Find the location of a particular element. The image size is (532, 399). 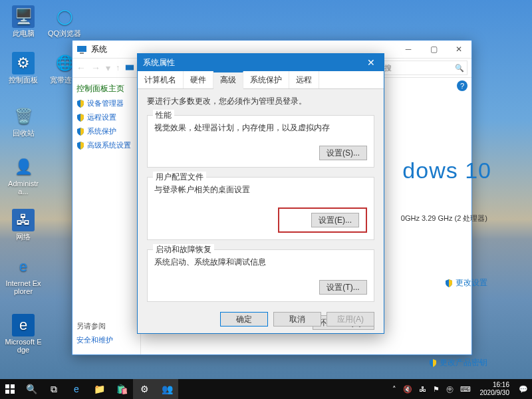

desktop-icon-ie: eInternet Explorer is located at coordinates (23, 275).